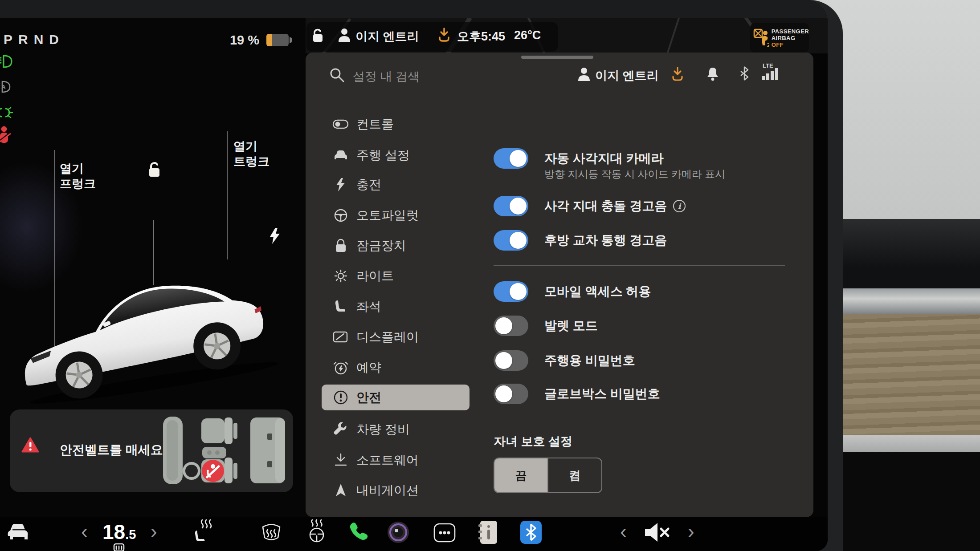 Image resolution: width=980 pixels, height=551 pixels. Describe the element at coordinates (396, 337) in the screenshot. I see `sidebar-item-display: 디스플레이` at that location.